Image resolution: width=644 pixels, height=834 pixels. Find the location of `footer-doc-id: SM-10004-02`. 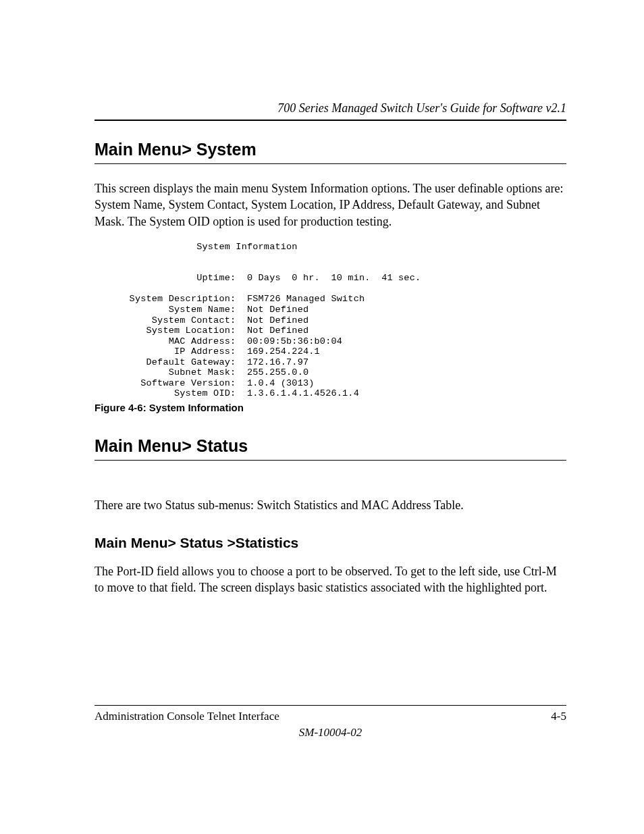

footer-doc-id: SM-10004-02 is located at coordinates (331, 733).